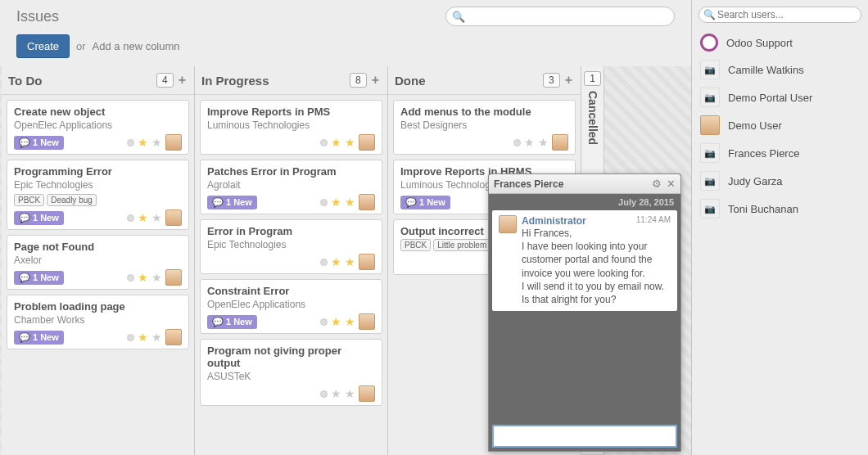 This screenshot has height=455, width=868. Describe the element at coordinates (43, 46) in the screenshot. I see `create-button: Create` at that location.